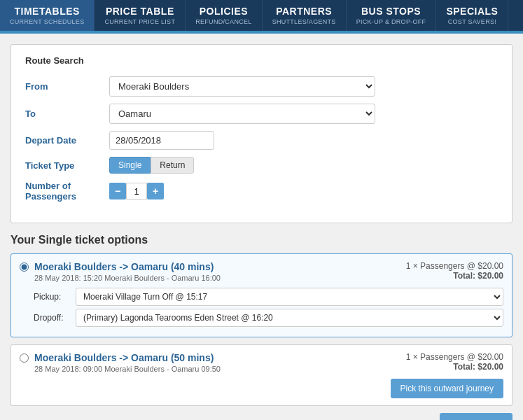 The height and width of the screenshot is (420, 523). Describe the element at coordinates (305, 15) in the screenshot. I see `nav-item-partners: PARTNERS SHUTTLES/AGENTS` at that location.